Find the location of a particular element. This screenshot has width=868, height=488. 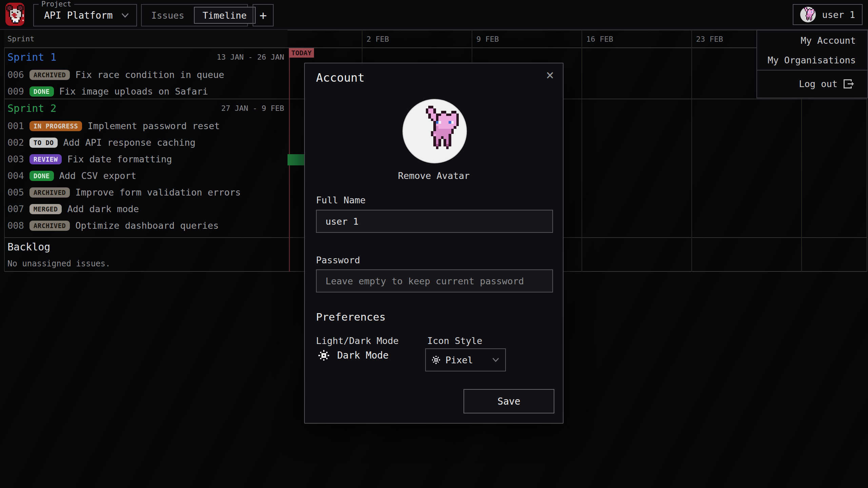

issue-title: Improve form validation errors is located at coordinates (158, 192).